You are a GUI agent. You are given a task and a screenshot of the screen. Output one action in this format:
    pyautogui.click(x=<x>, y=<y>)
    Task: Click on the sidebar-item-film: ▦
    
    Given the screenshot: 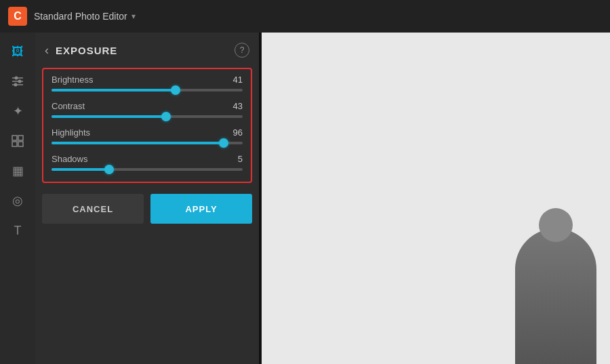 What is the action you would take?
    pyautogui.click(x=18, y=171)
    